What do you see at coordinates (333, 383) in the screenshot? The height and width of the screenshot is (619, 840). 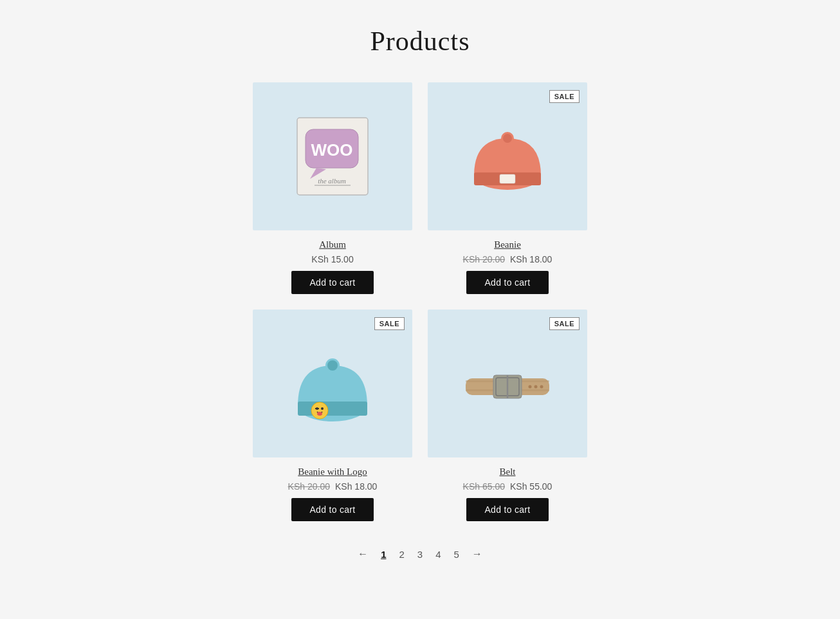 I see `product-image-beanie-logo: SALE` at bounding box center [333, 383].